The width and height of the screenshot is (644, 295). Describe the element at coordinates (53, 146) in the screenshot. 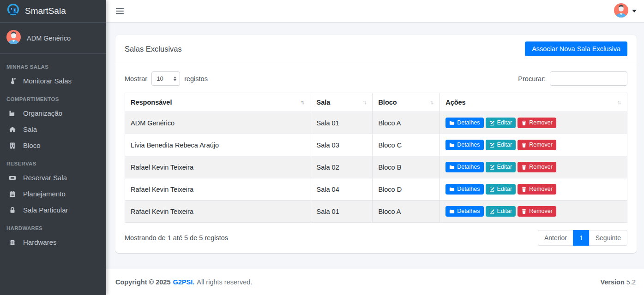

I see `sidebar-item-bloco: Bloco` at that location.